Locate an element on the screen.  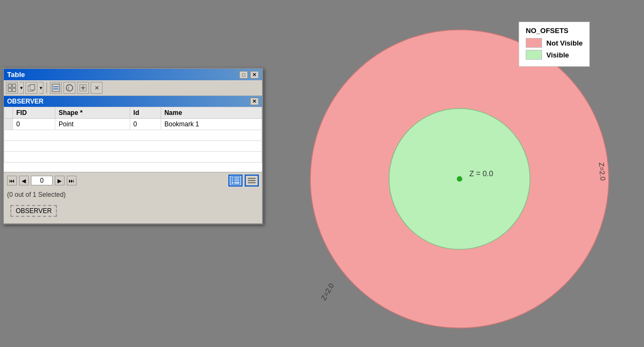
copy-dropdown-icon: ▼ is located at coordinates (41, 88).